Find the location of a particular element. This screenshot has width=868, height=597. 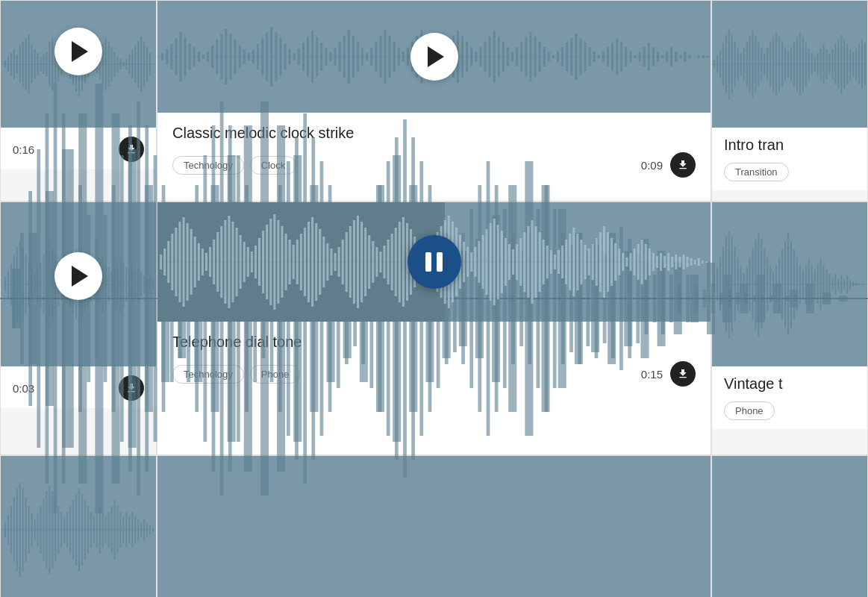

pause-bar-left is located at coordinates (428, 262).